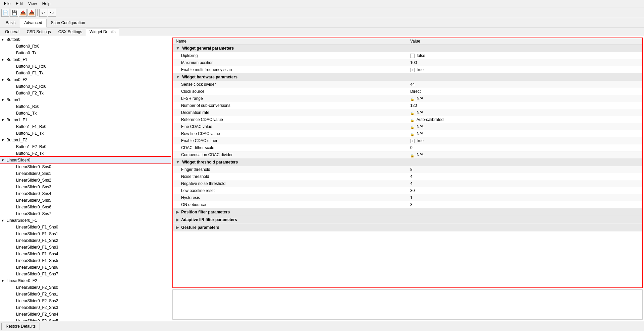 This screenshot has height=331, width=644. Describe the element at coordinates (88, 107) in the screenshot. I see `tree-item-b1rx0: Button1_Rx0` at that location.